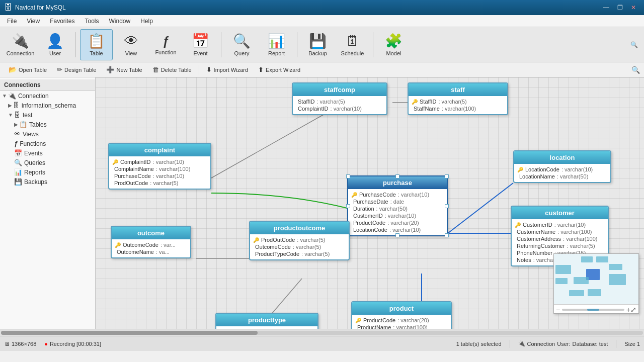 The width and height of the screenshot is (644, 362). I want to click on import-wizard-label: Import Wizard, so click(231, 70).